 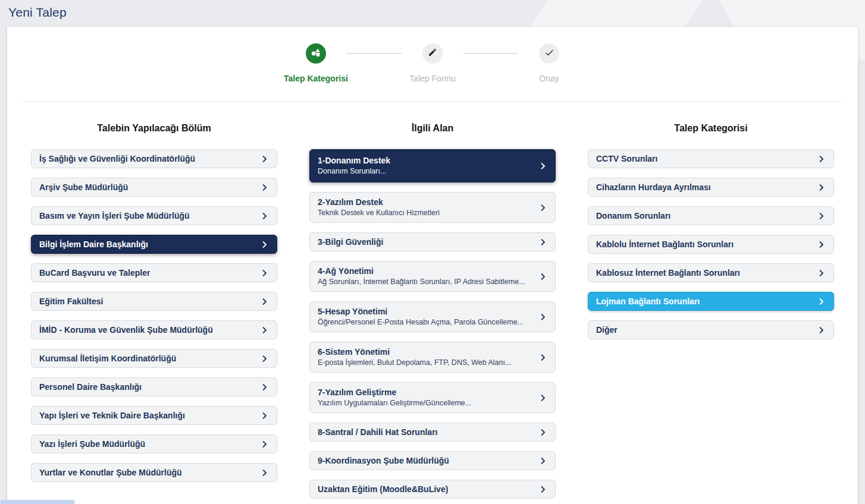 I want to click on list-item-sublabel: Ağ Sorunları, İnternet Bağlantı Sorunlar…, so click(x=421, y=282).